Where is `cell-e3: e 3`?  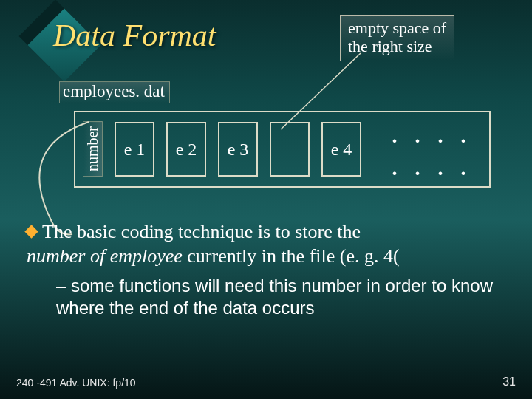
cell-e3: e 3 is located at coordinates (238, 149).